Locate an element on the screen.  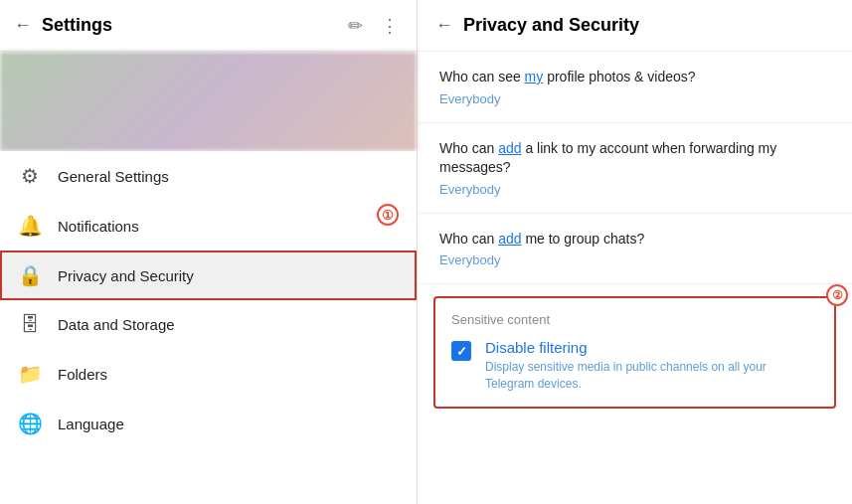
right-panel-title: Privacy and Security is located at coordinates (551, 26).